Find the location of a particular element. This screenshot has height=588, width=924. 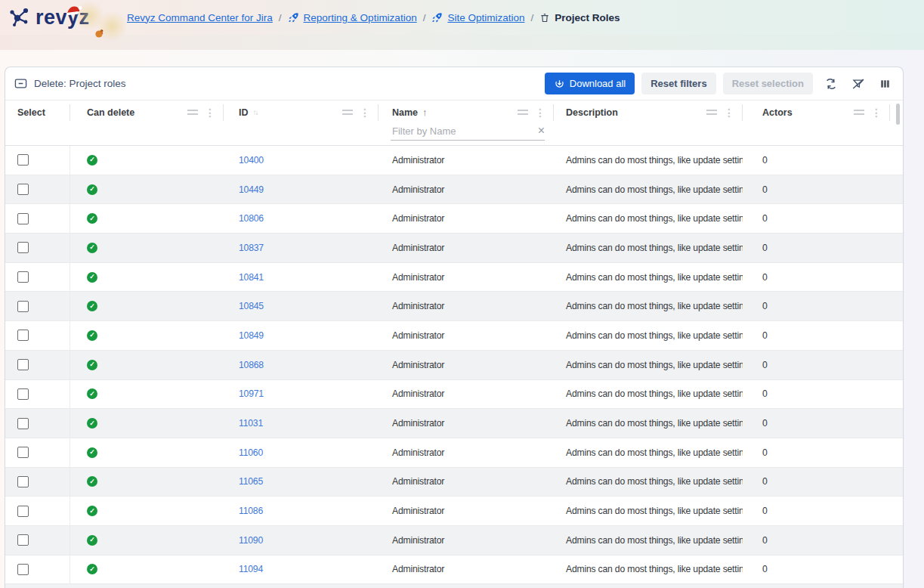

row-id-link: 10806 is located at coordinates (251, 218).